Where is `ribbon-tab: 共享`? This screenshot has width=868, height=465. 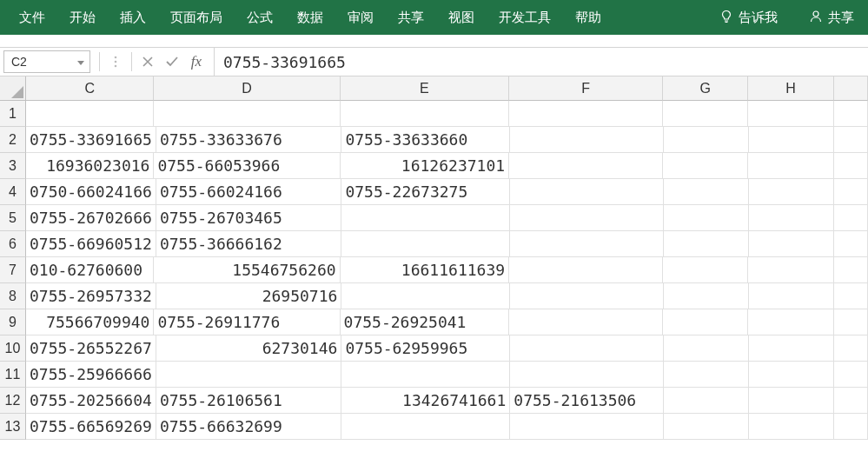 ribbon-tab: 共享 is located at coordinates (411, 17).